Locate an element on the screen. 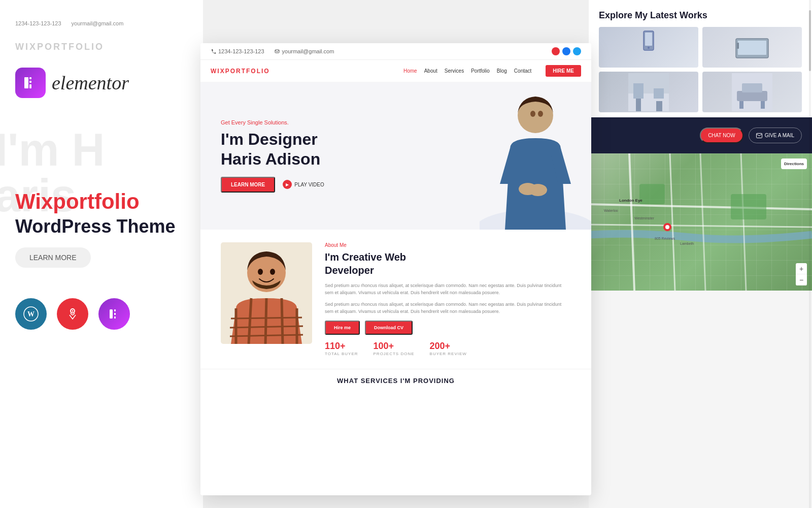 This screenshot has width=812, height=508. stats-row: 110+ TOTAL BUYER 100+ PROJECTS DONE 200+… is located at coordinates (448, 348).